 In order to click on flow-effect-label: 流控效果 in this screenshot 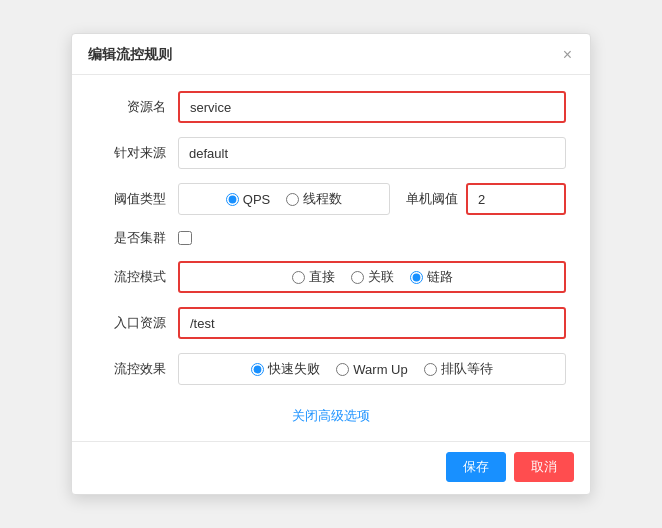, I will do `click(131, 369)`.